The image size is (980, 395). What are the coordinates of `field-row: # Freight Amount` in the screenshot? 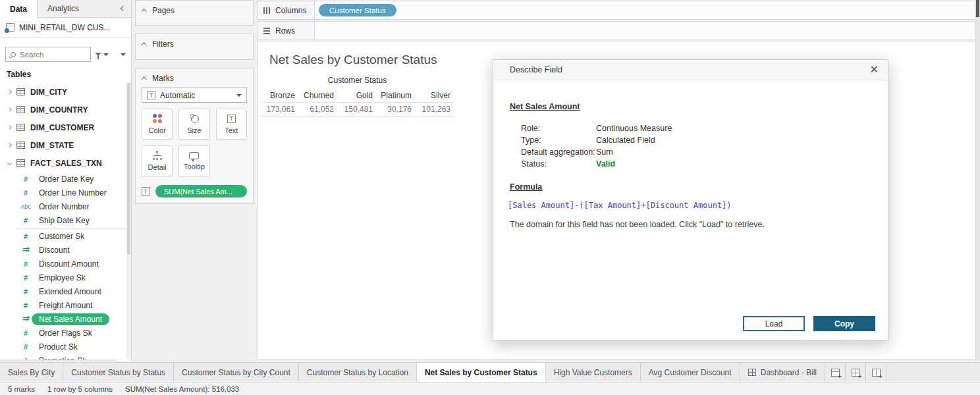 It's located at (63, 305).